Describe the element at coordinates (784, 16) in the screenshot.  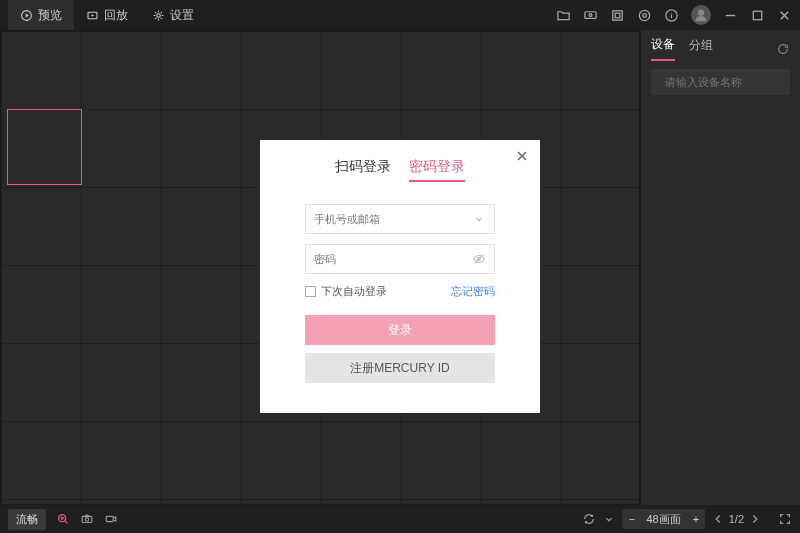
I see `close-icon` at that location.